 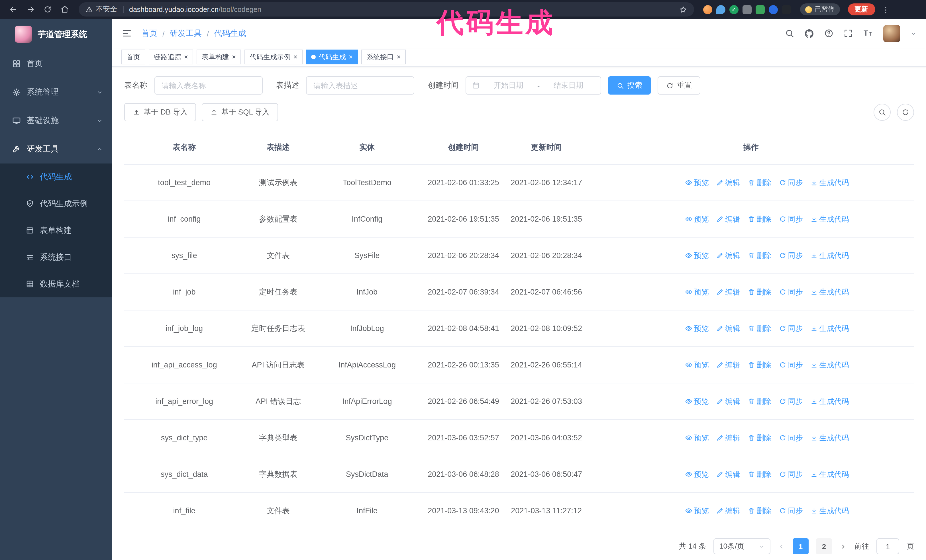 What do you see at coordinates (171, 57) in the screenshot?
I see `tab-trace: 链路追踪×` at bounding box center [171, 57].